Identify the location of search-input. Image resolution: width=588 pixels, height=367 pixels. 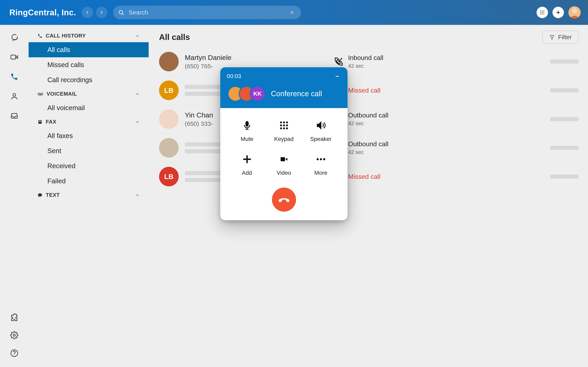
(208, 13).